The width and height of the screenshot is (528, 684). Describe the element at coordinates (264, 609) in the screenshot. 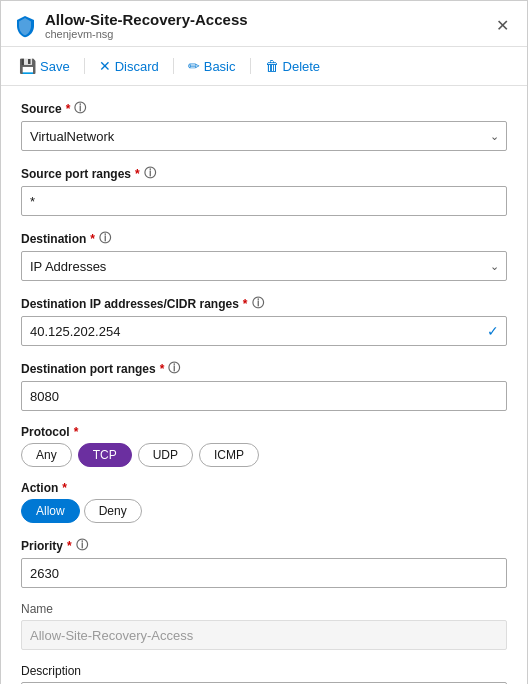

I see `name-label: Name` at that location.